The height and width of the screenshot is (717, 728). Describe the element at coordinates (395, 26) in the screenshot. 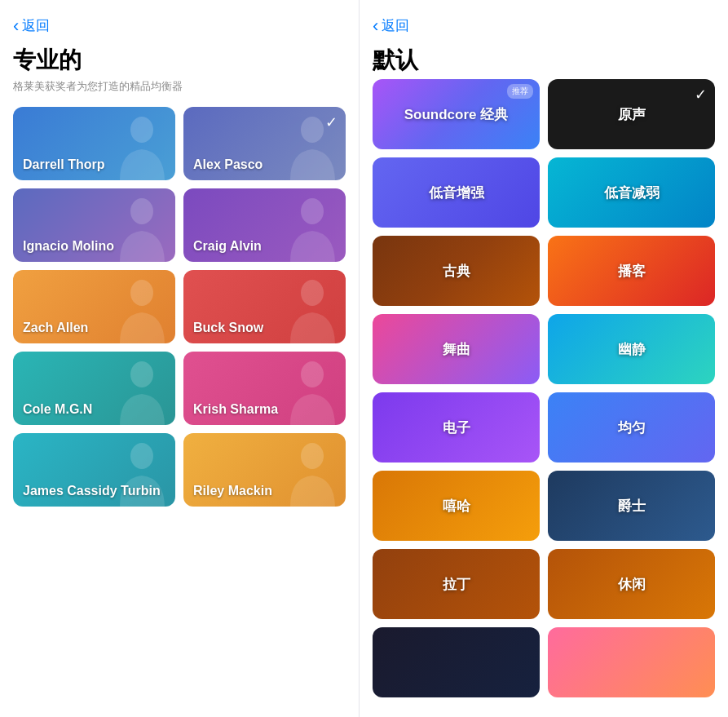

I see `right-back-label: 返回` at that location.